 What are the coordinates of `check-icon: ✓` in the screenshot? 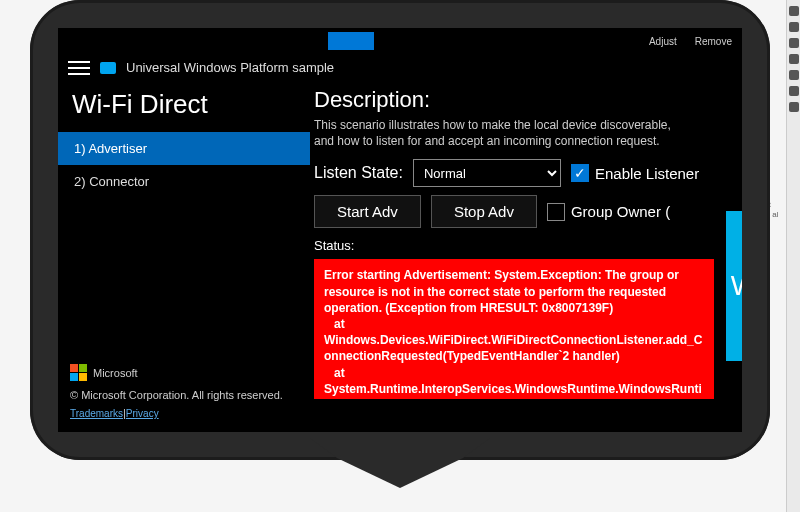 It's located at (580, 173).